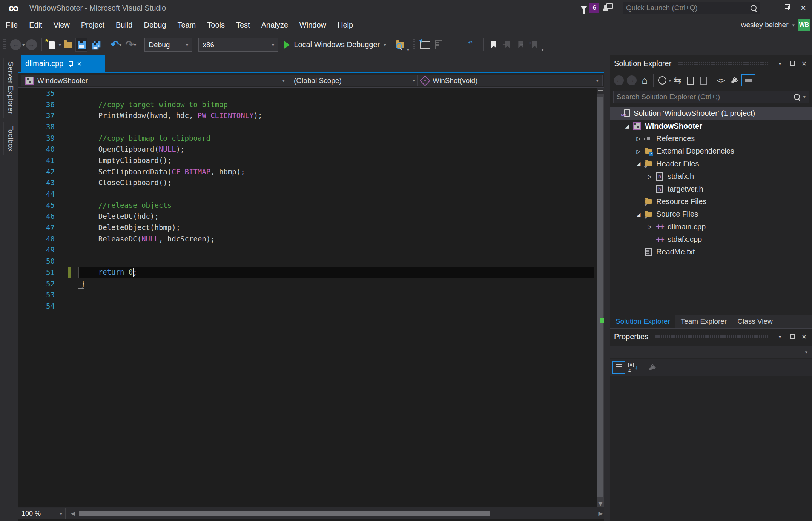 The height and width of the screenshot is (521, 812). What do you see at coordinates (155, 81) in the screenshot?
I see `navbar-project-dropdown: WindowShooter ▾` at bounding box center [155, 81].